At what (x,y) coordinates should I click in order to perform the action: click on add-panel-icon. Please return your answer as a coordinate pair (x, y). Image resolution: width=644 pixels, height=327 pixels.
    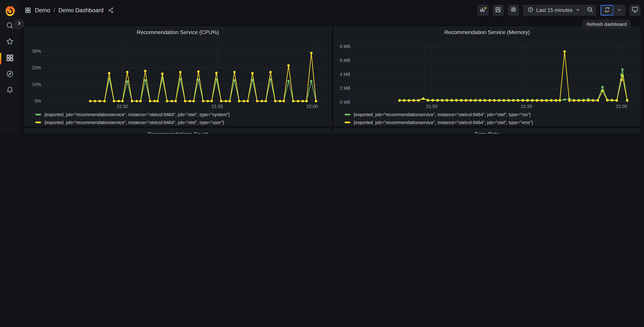
    Looking at the image, I should click on (483, 10).